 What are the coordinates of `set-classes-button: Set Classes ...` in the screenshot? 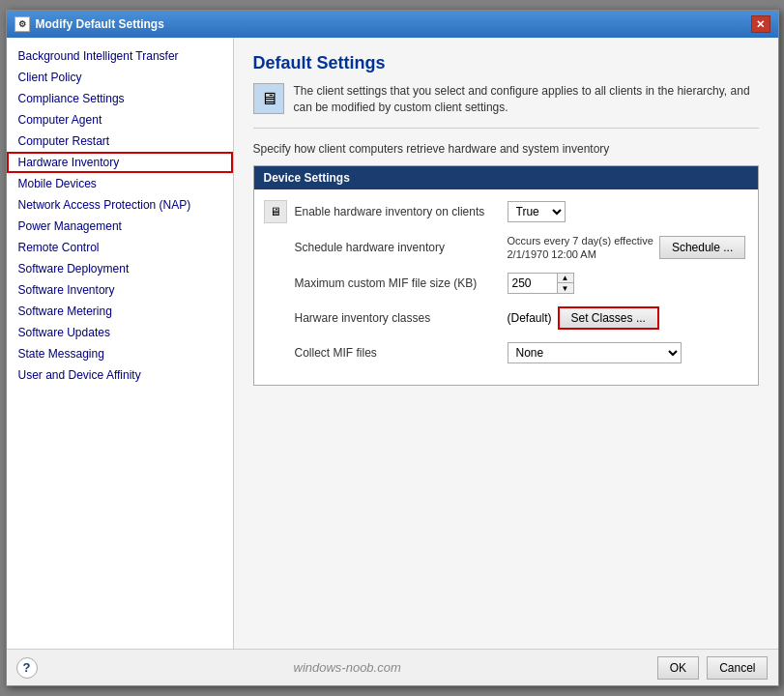 It's located at (609, 318).